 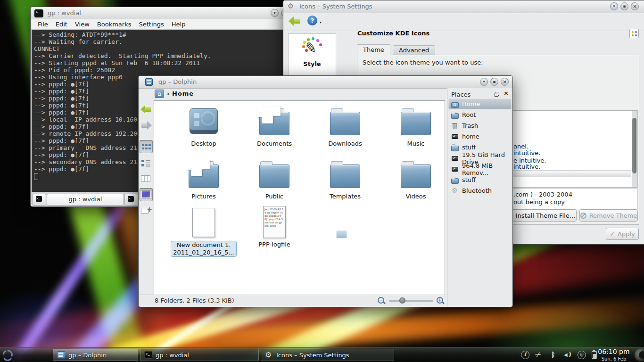 I want to click on file-item: Music, so click(x=413, y=125).